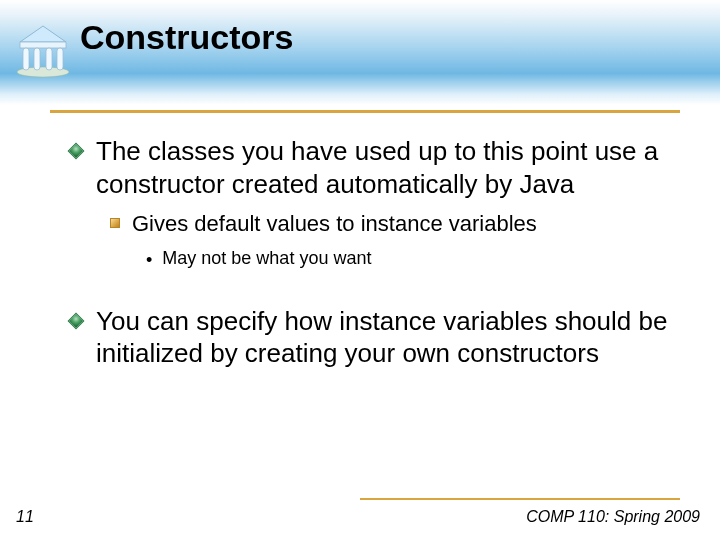  I want to click on slide-title: Constructors, so click(186, 38).